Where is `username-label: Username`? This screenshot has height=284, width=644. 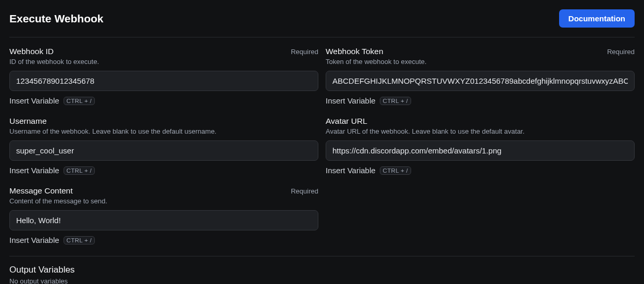
username-label: Username is located at coordinates (28, 121).